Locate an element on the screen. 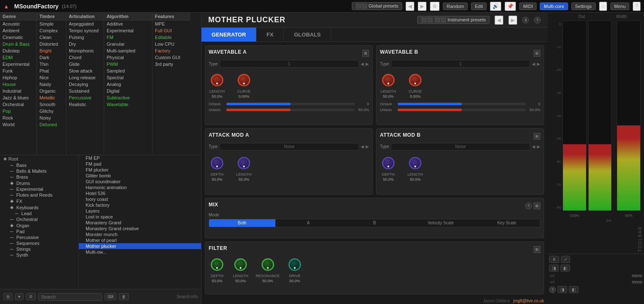 The image size is (644, 304). preset-fmpad: FM pad is located at coordinates (140, 164).